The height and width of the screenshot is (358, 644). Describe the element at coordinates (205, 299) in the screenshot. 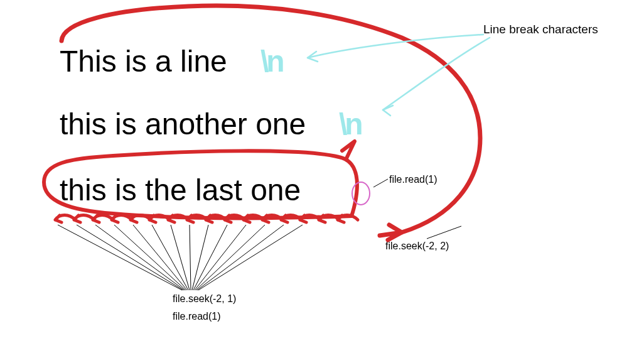

I see `annot-file-seek-neg2-1: file.seek(-2, 1)` at that location.